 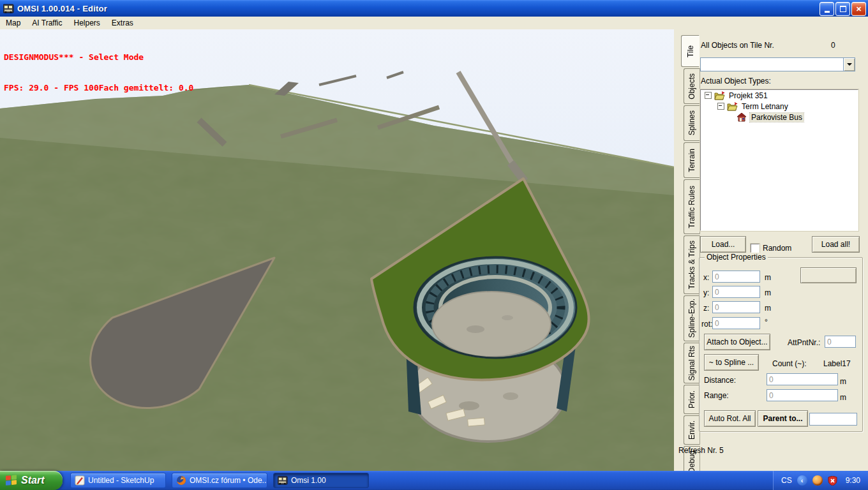 I want to click on z-field: 0, so click(x=737, y=308).